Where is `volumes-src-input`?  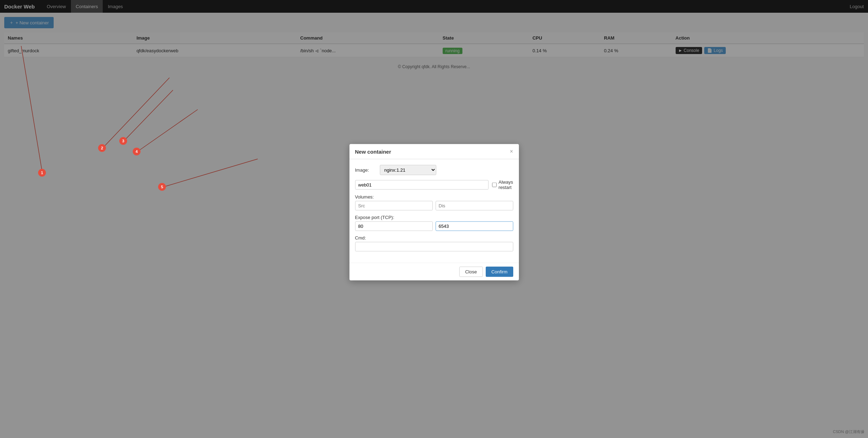
volumes-src-input is located at coordinates (394, 206).